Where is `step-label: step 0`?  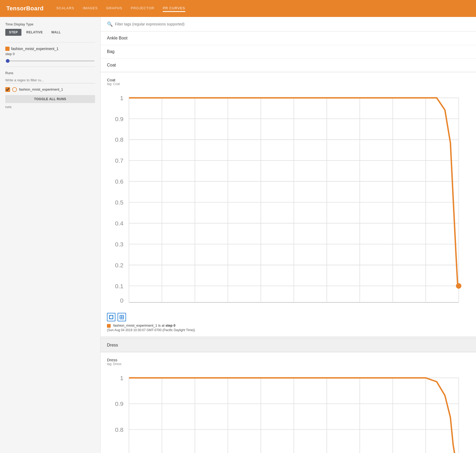
step-label: step 0 is located at coordinates (50, 54).